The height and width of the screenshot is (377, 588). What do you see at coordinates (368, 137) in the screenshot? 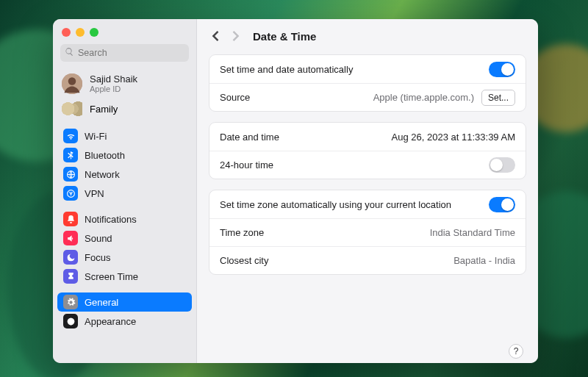
I see `settings-row: Date and timeAug 26, 2023 at 11:33:39 AM` at bounding box center [368, 137].